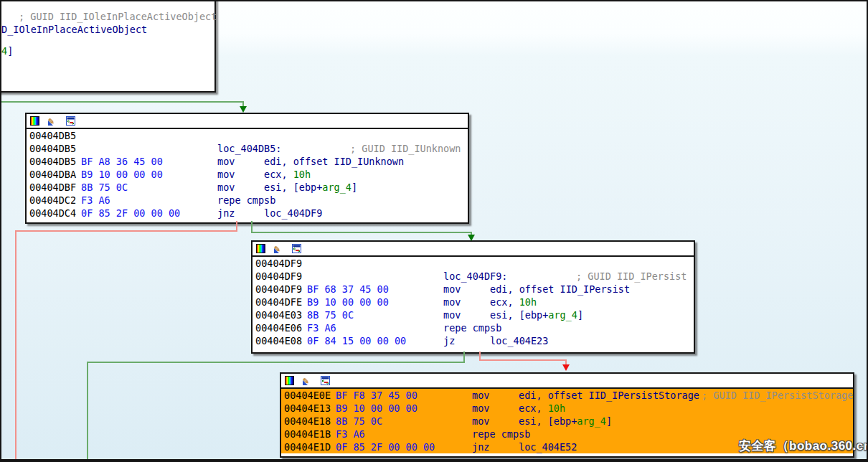 This screenshot has height=462, width=868. Describe the element at coordinates (473, 263) in the screenshot. I see `asm-line: 00404DF9` at that location.